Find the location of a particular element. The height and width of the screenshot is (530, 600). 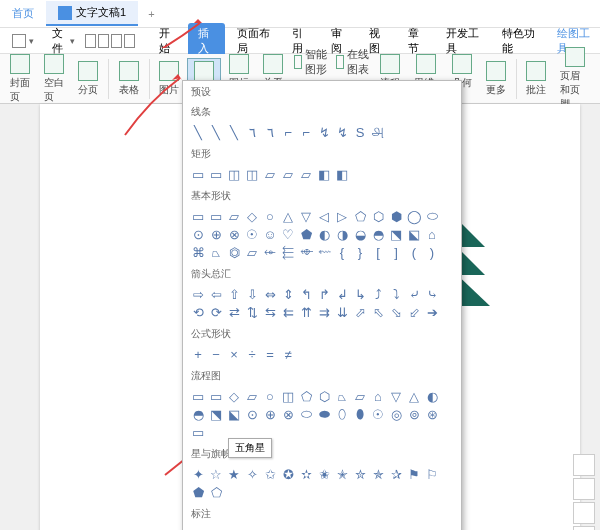

shape-star-8: ✭ is located at coordinates (342, 474).